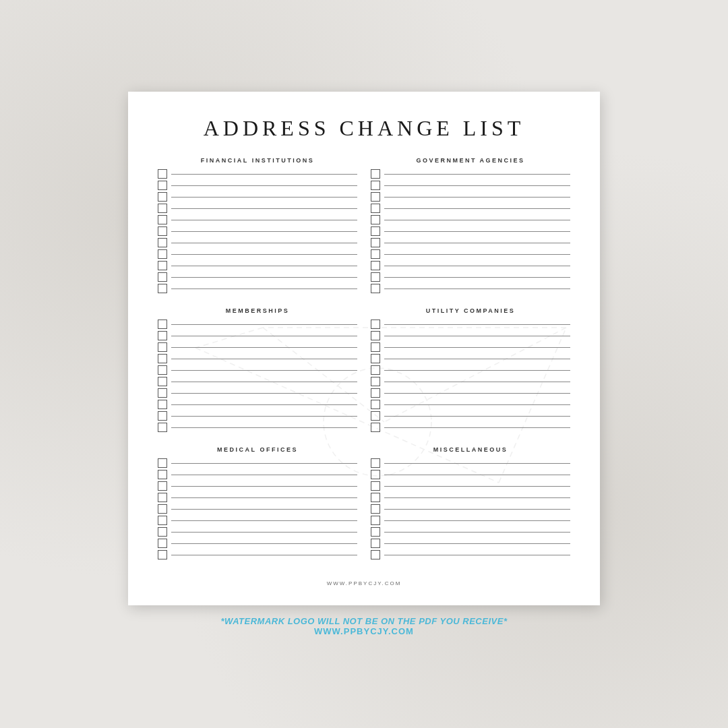 The width and height of the screenshot is (728, 728). Describe the element at coordinates (471, 504) in the screenshot. I see `section-miscellaneous: MISCELLANEOUS` at that location.